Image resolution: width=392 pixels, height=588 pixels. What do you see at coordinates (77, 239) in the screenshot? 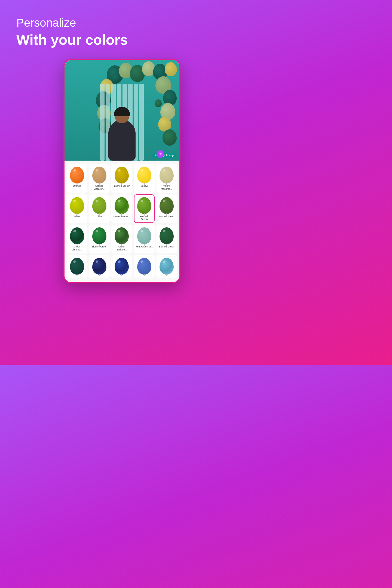
I see `color-item-green-chrome: Green Chrome...` at bounding box center [77, 239].